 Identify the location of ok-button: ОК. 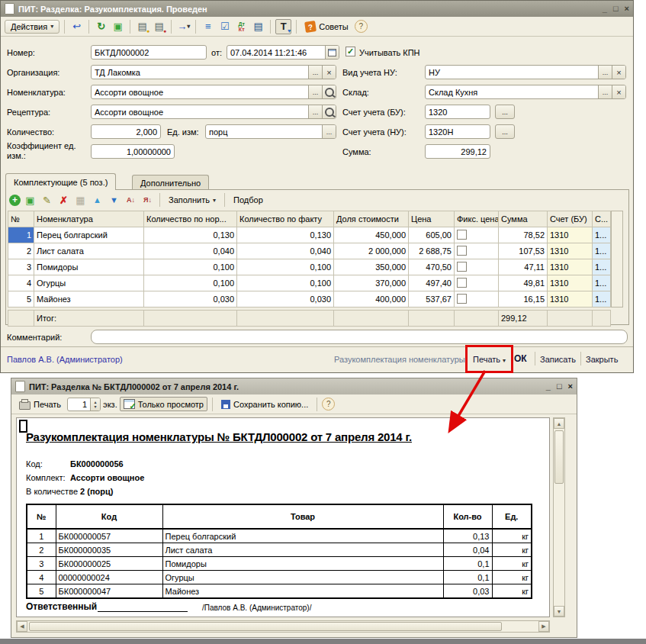
(520, 359).